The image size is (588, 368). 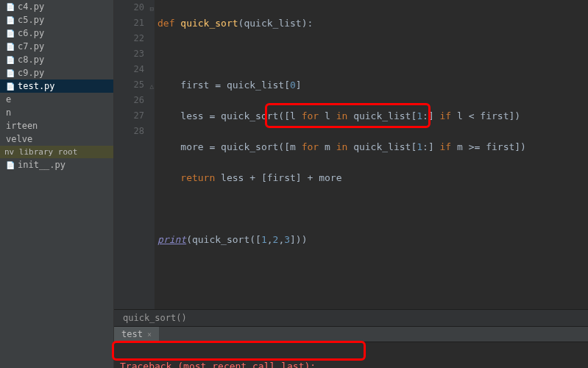 I want to click on lib-root-label: nv library root, so click(x=41, y=152).